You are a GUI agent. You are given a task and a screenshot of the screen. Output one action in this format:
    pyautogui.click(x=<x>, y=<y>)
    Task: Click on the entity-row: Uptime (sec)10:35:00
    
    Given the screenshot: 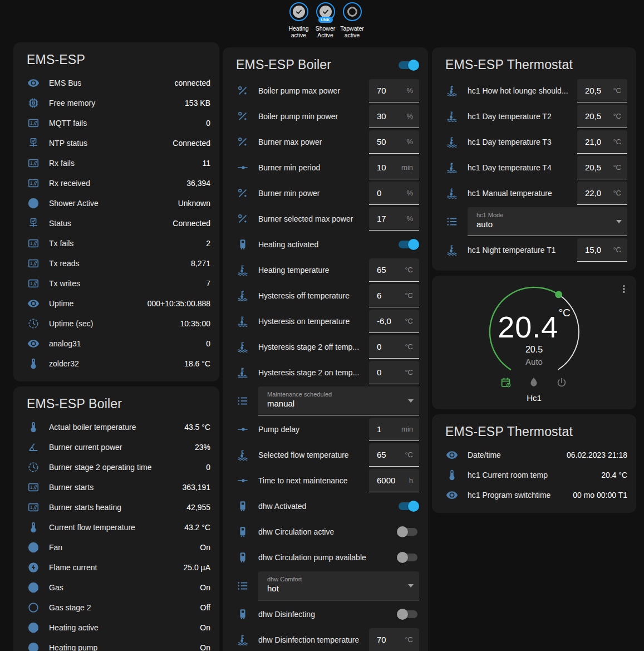 What is the action you would take?
    pyautogui.click(x=116, y=324)
    